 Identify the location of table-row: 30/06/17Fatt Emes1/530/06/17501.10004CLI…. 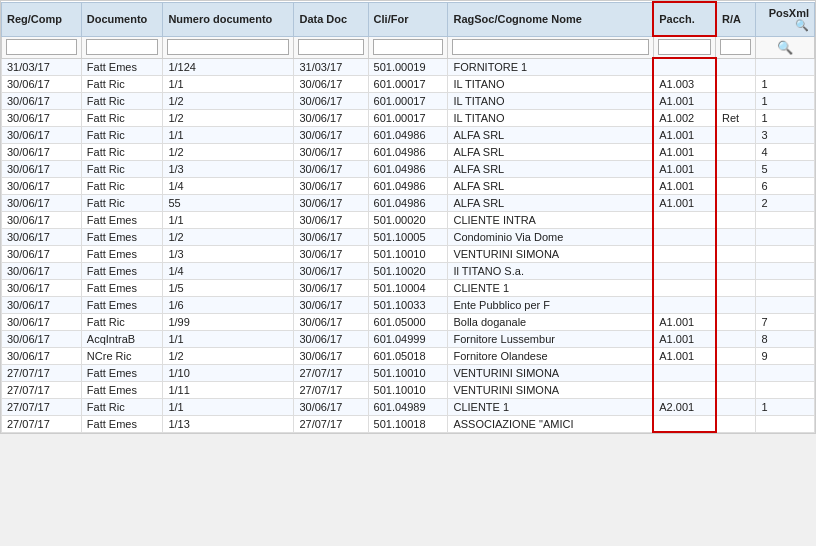
(408, 288).